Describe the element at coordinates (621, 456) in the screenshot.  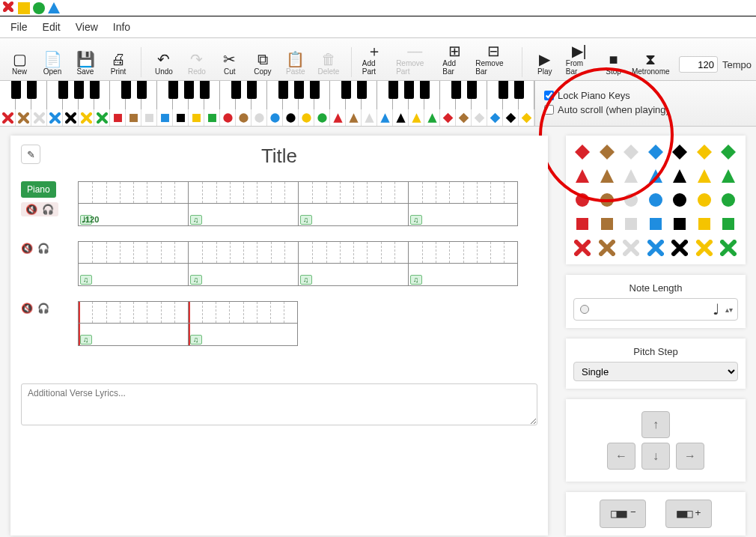
I see `arrow-left-button: ←` at that location.